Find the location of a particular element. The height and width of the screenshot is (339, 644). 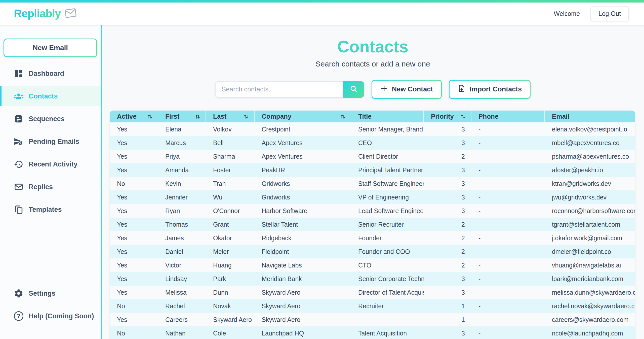

column-label: First is located at coordinates (172, 116).